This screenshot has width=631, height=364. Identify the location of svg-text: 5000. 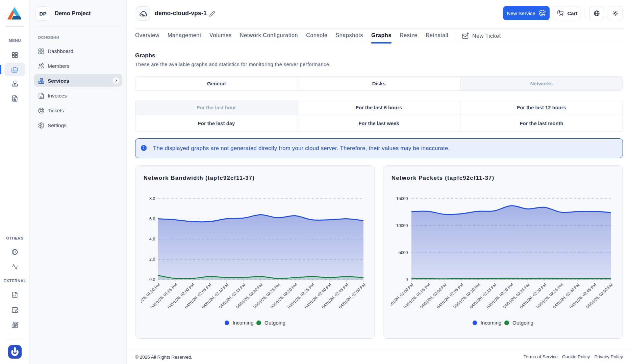
(403, 253).